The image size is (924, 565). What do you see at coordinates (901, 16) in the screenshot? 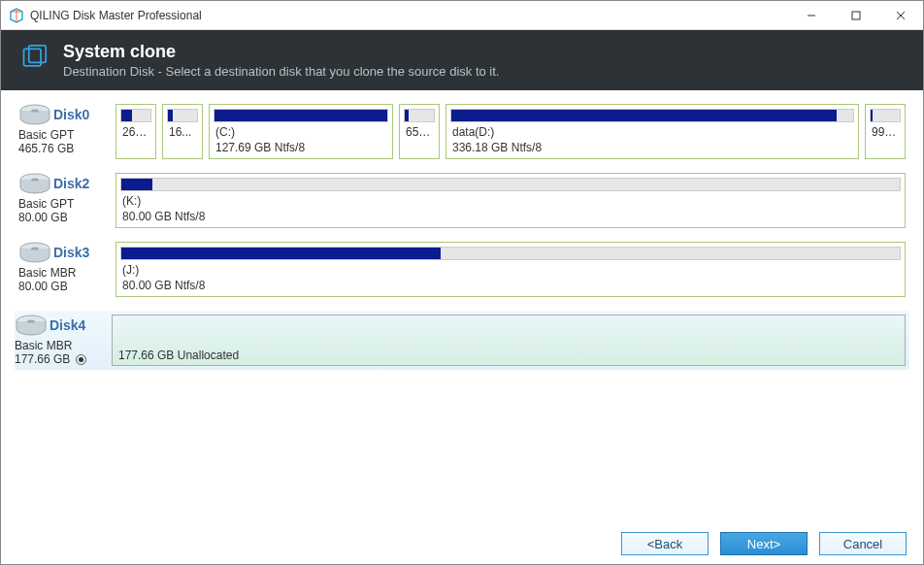
I see `close-button` at bounding box center [901, 16].